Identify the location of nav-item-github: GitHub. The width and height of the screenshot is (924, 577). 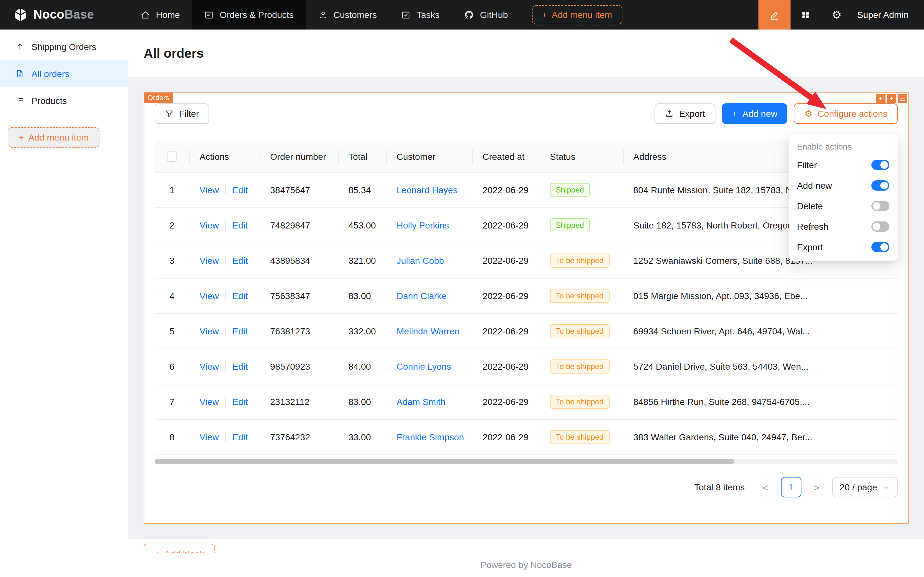
(486, 15).